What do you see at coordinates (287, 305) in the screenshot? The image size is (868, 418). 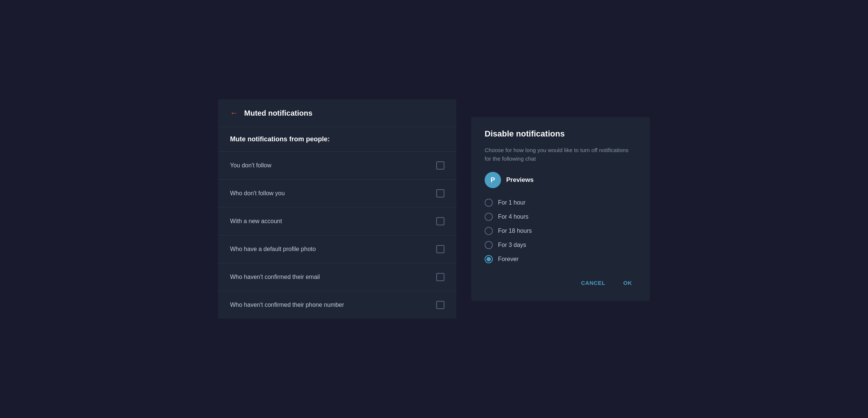 I see `mute-item-label-5: Who haven't confirmed their phone number` at bounding box center [287, 305].